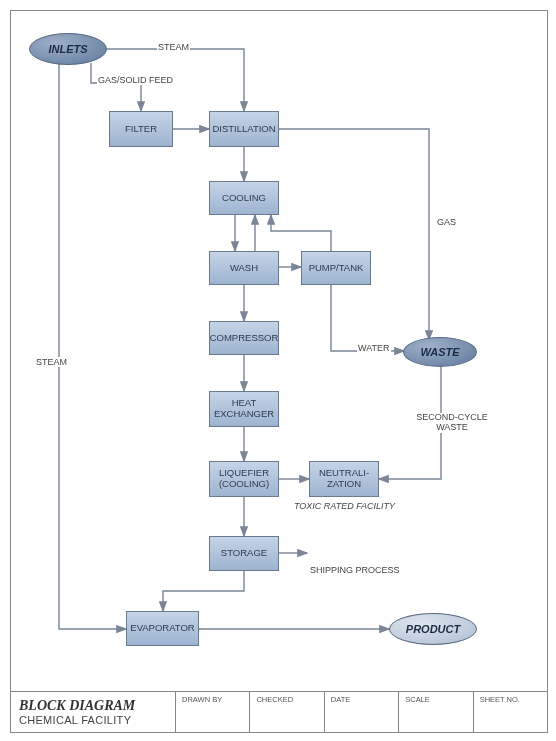 This screenshot has height=741, width=556. Describe the element at coordinates (213, 712) in the screenshot. I see `title-field-drawn-by: DRAWN BY` at that location.